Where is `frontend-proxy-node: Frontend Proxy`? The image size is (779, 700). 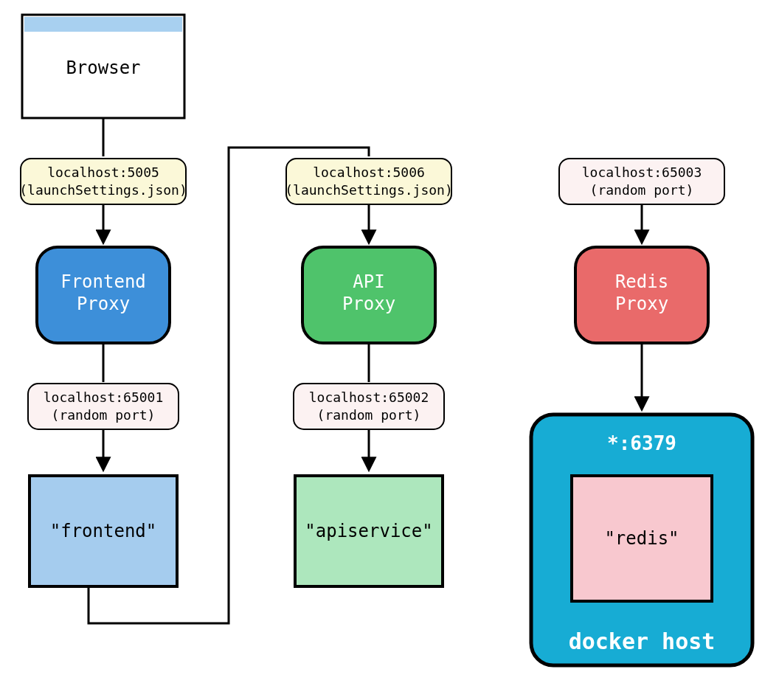
frontend-proxy-node: Frontend Proxy is located at coordinates (103, 295).